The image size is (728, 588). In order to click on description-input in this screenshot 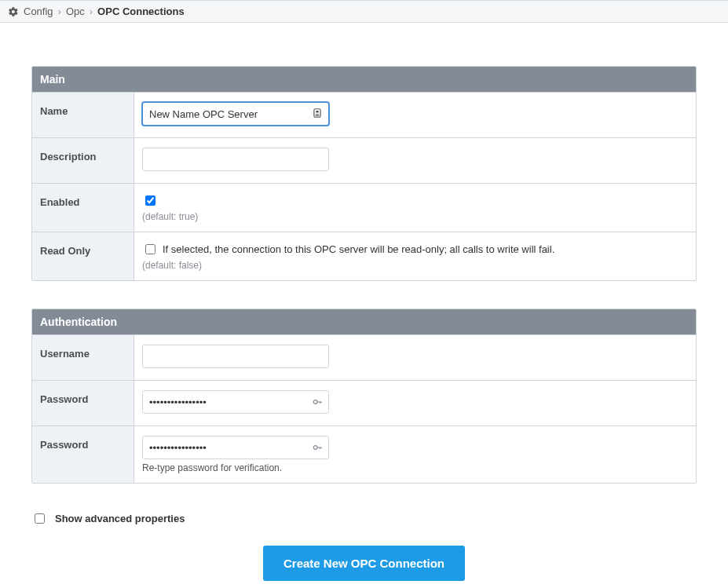, I will do `click(236, 159)`.